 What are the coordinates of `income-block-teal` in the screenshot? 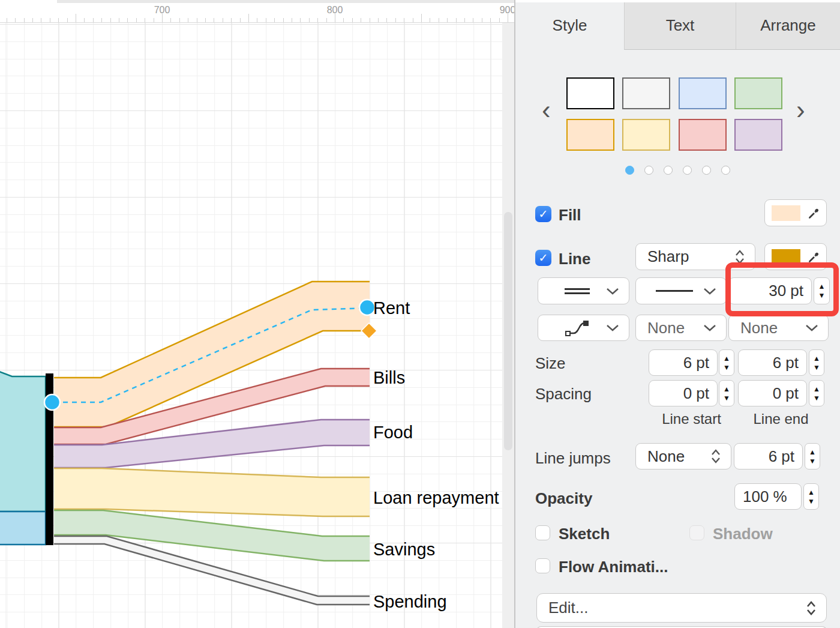 It's located at (23, 441).